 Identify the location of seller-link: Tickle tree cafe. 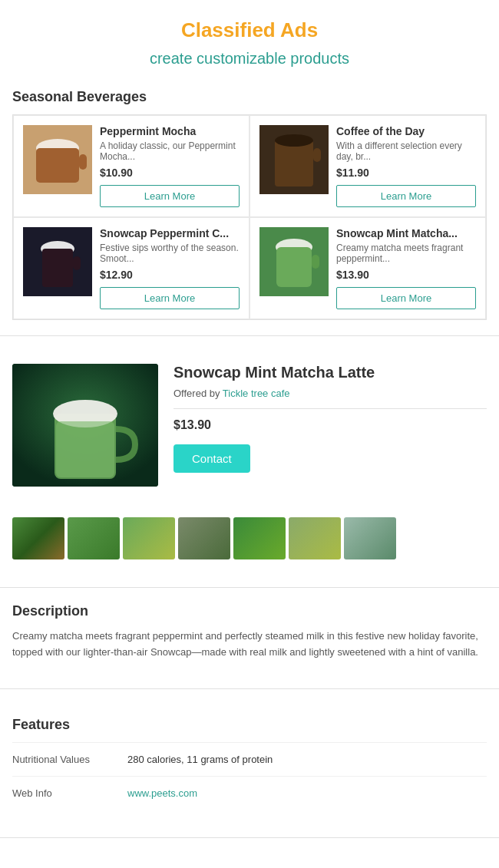
(256, 393).